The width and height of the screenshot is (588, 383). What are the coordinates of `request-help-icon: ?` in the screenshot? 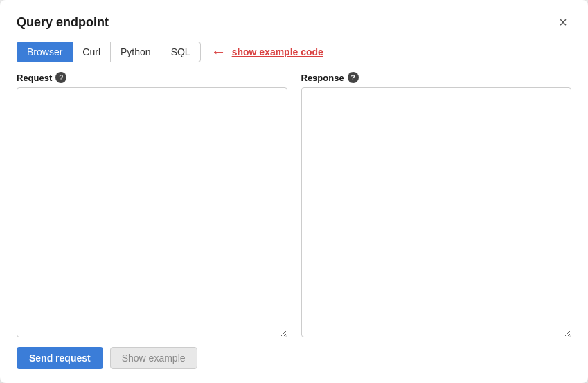 It's located at (61, 78).